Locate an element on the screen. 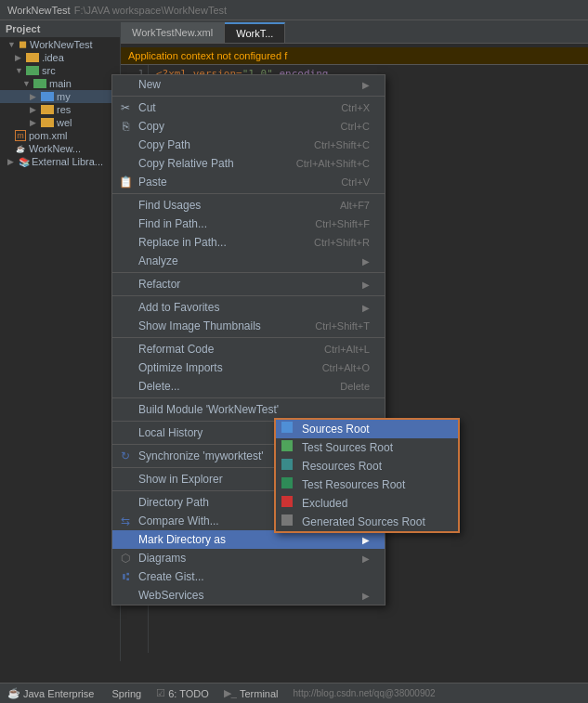  menu-item-copy-path: Copy Path Ctrl+Shift+C is located at coordinates (249, 145).